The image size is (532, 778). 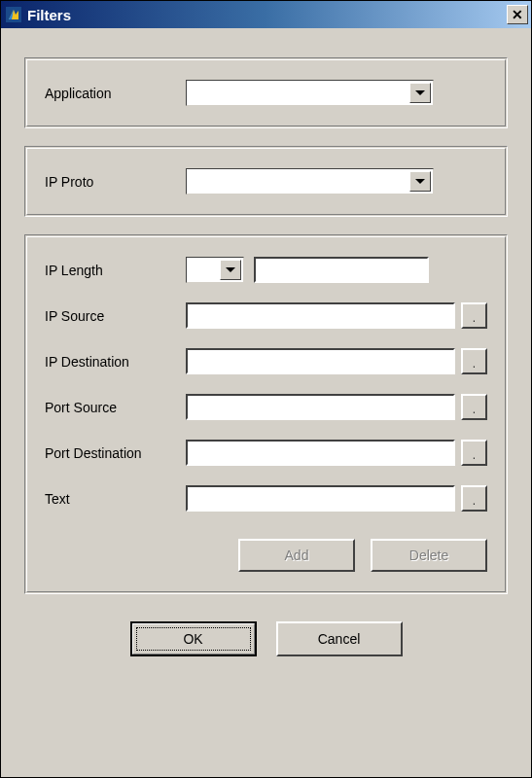 What do you see at coordinates (115, 362) in the screenshot?
I see `ipdest-label: IP Destination` at bounding box center [115, 362].